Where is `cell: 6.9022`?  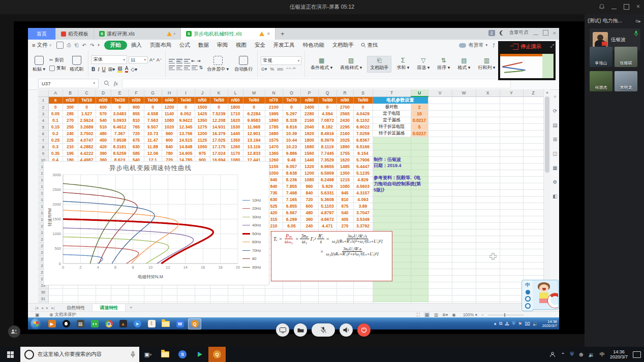
cell: 6.9022 is located at coordinates (363, 127).